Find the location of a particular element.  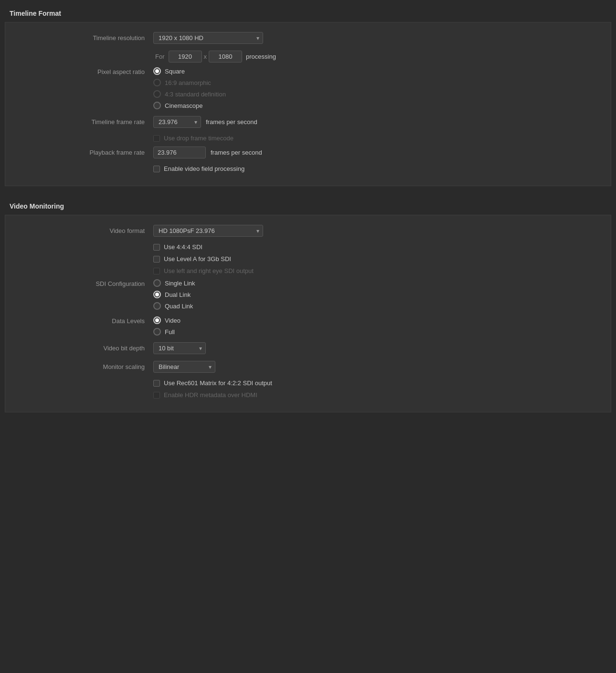

video-bit-depth-label: Video bit depth is located at coordinates (86, 348).